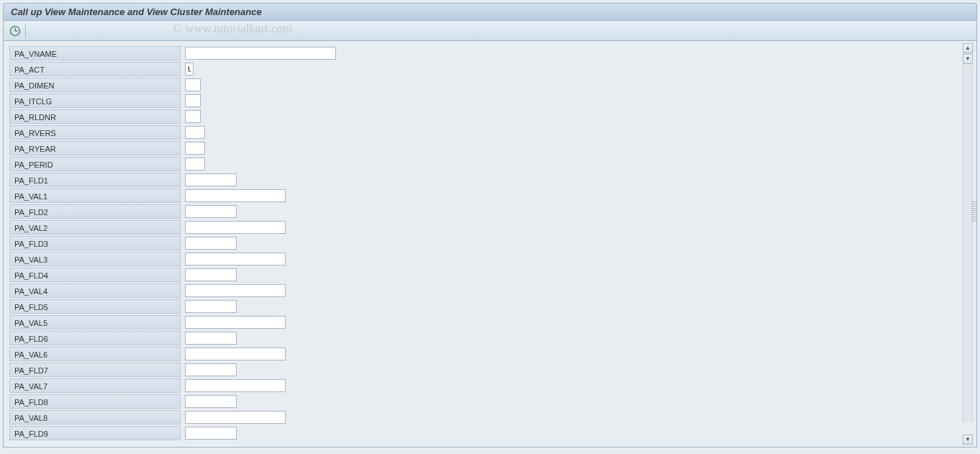  I want to click on form-row: PA_FLD6, so click(490, 338).